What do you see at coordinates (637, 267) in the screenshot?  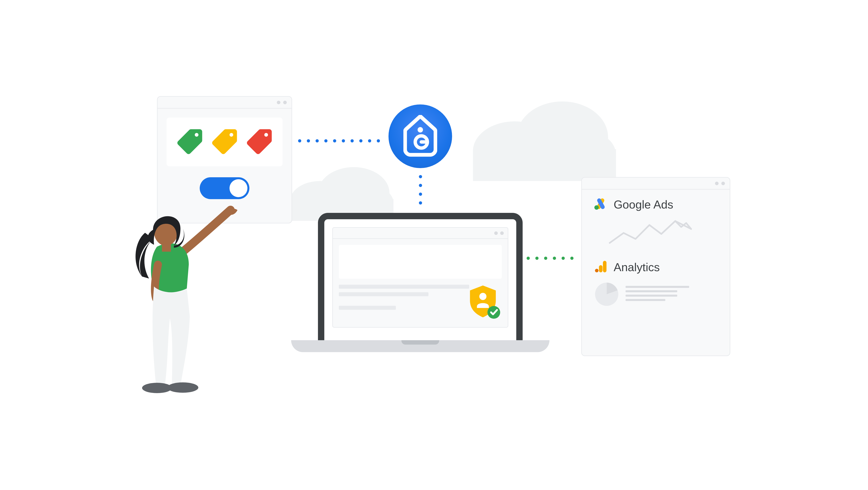 I see `analytics-label: Analytics` at bounding box center [637, 267].